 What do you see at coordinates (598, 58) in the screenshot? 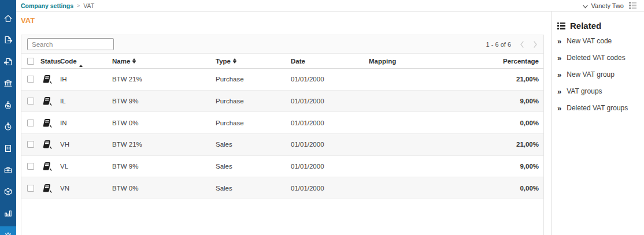
I see `related-item: »Deleted VAT codes` at bounding box center [598, 58].